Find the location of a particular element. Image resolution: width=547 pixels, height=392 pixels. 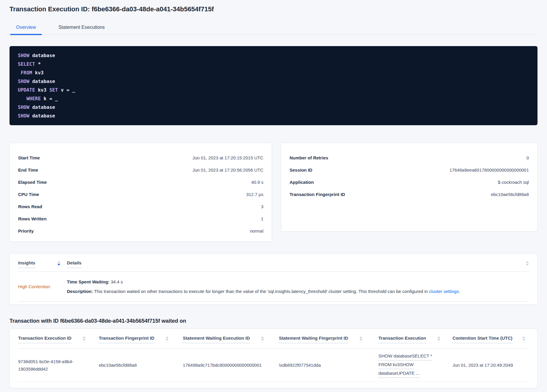

summary-row: Start Time Jun 01, 2023 at 17:20:15:2015… is located at coordinates (141, 158).